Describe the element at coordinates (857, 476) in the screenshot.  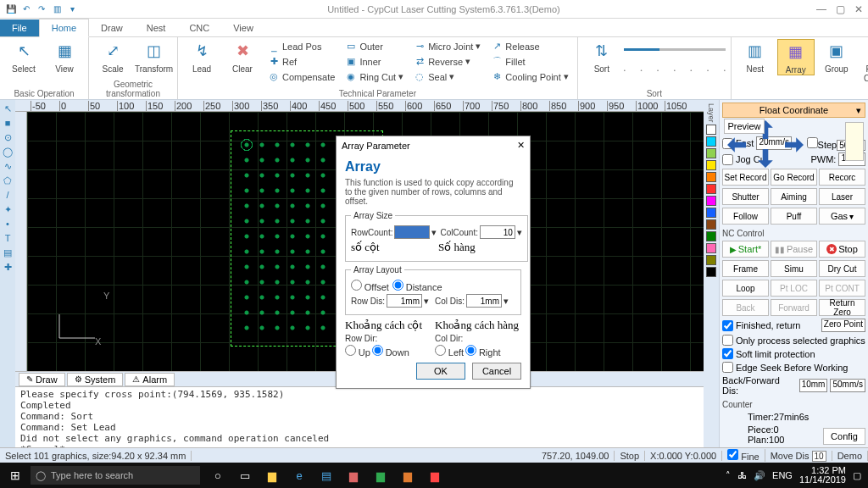
I see `tray-notif-icon: ▢` at that location.